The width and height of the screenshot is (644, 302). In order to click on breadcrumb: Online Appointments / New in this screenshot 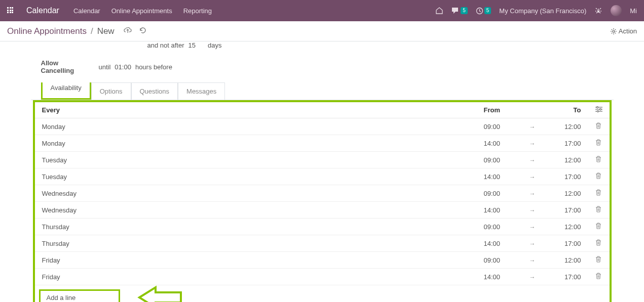, I will do `click(77, 31)`.